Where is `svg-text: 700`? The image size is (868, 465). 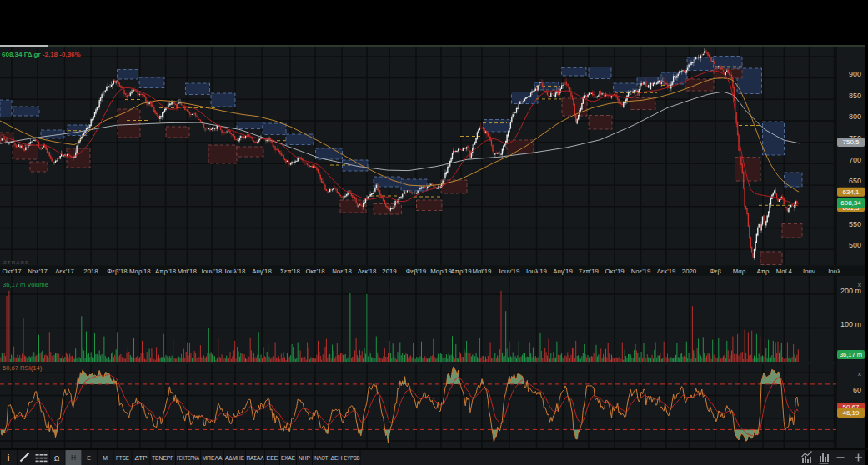
svg-text: 700 is located at coordinates (855, 160).